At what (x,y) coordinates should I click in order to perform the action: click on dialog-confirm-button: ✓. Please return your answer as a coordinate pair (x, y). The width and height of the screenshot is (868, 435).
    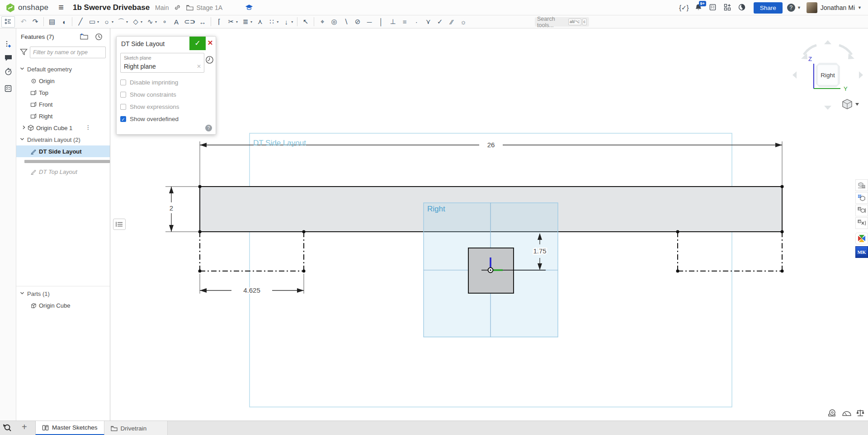
    Looking at the image, I should click on (198, 43).